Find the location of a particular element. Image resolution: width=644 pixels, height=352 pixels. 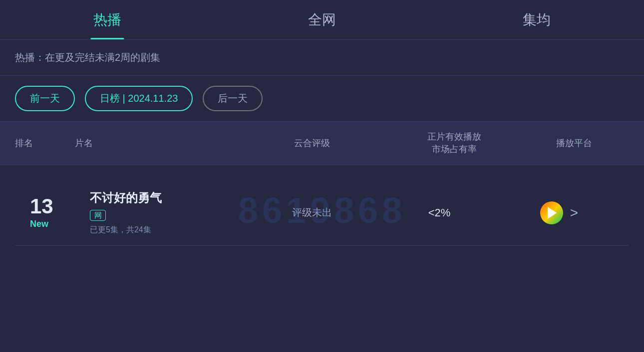

date-button: 日榜 | 2024.11.23 is located at coordinates (139, 99).